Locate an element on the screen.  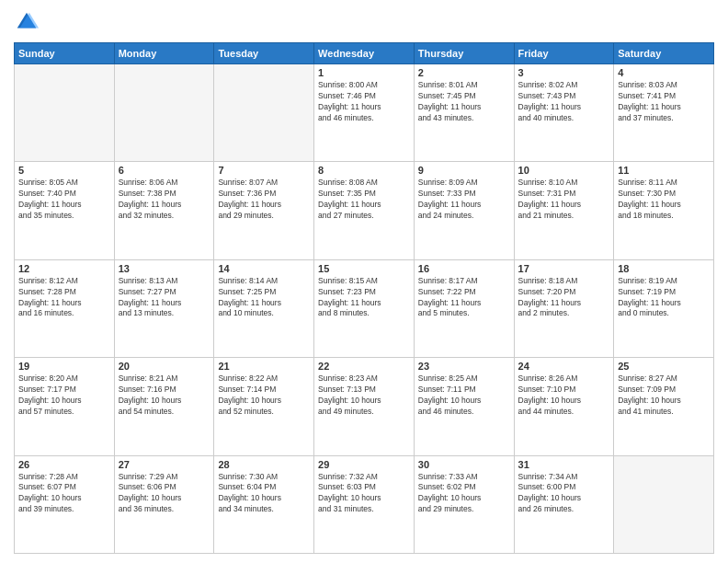
day-info: Sunrise: 8:22 AM Sunset: 7:14 PM Dayligh… is located at coordinates (264, 396).